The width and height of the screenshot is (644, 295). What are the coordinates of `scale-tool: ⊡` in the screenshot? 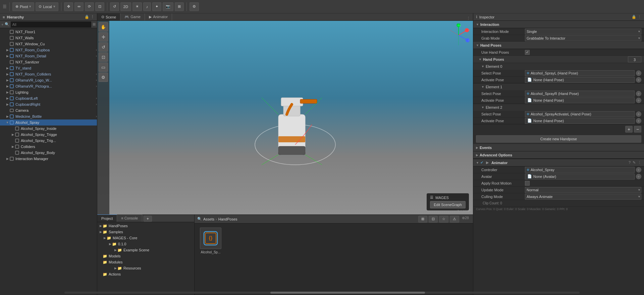 It's located at (103, 57).